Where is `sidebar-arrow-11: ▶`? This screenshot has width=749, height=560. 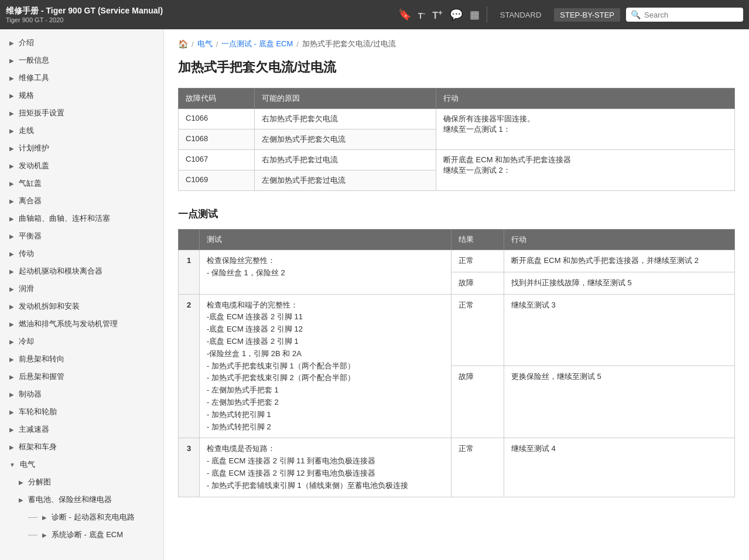
sidebar-arrow-11: ▶ is located at coordinates (12, 237).